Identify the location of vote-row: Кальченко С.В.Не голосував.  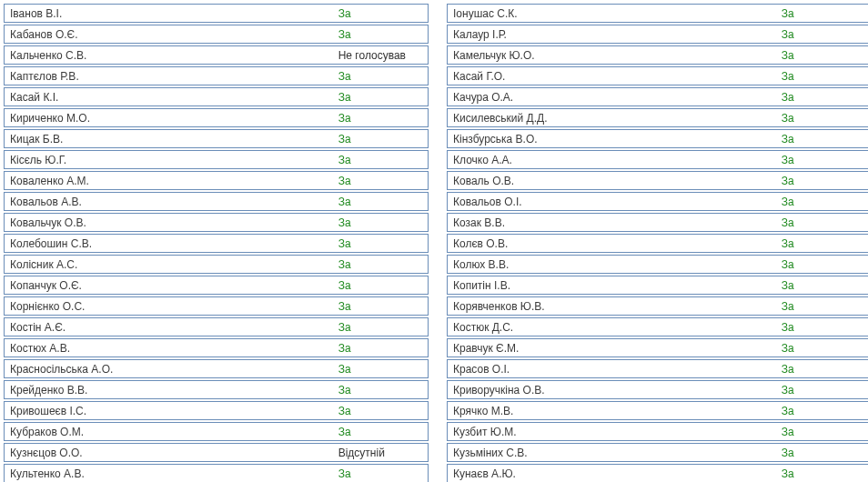
(217, 55).